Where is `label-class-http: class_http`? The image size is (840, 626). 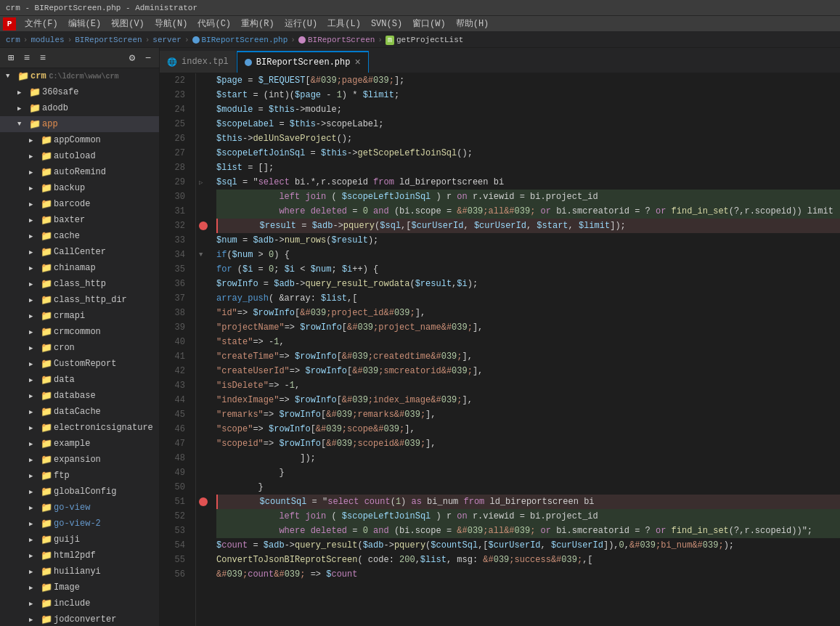
label-class-http: class_http is located at coordinates (80, 284).